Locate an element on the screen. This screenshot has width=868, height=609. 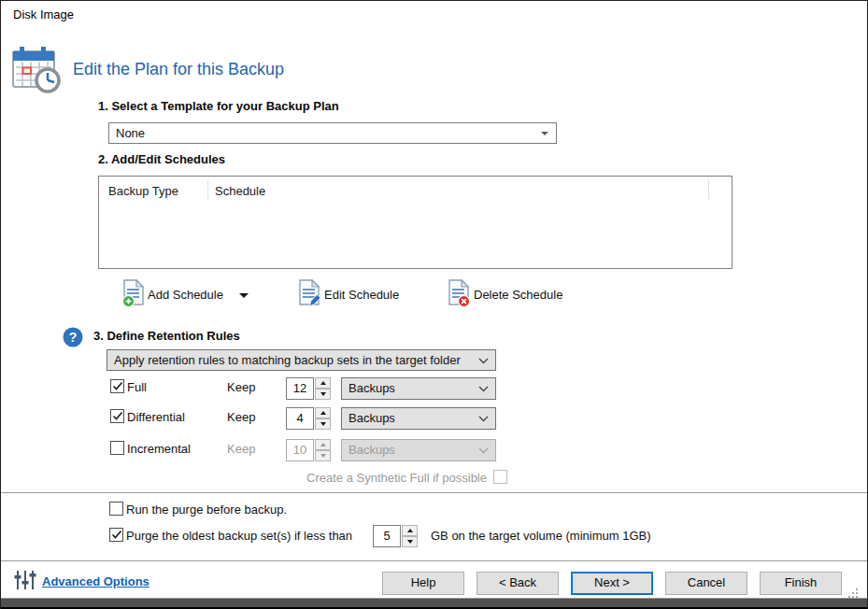
run-purge-checkbox is located at coordinates (116, 508).